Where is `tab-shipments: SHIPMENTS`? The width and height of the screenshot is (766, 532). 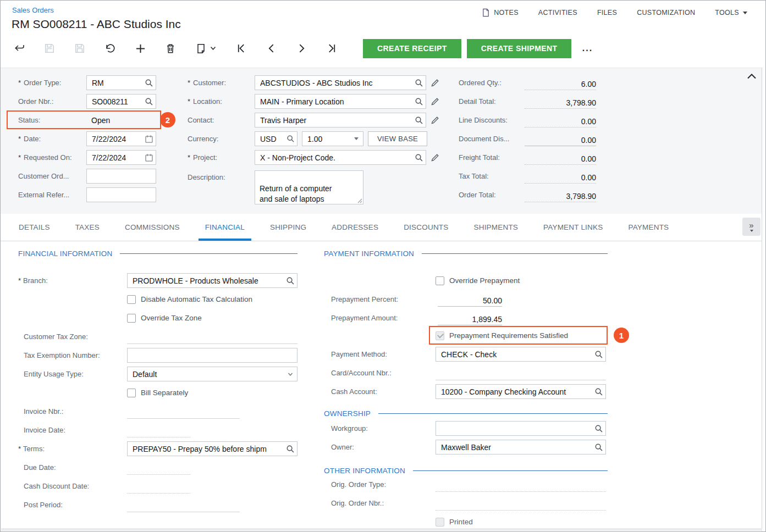
tab-shipments: SHIPMENTS is located at coordinates (496, 228).